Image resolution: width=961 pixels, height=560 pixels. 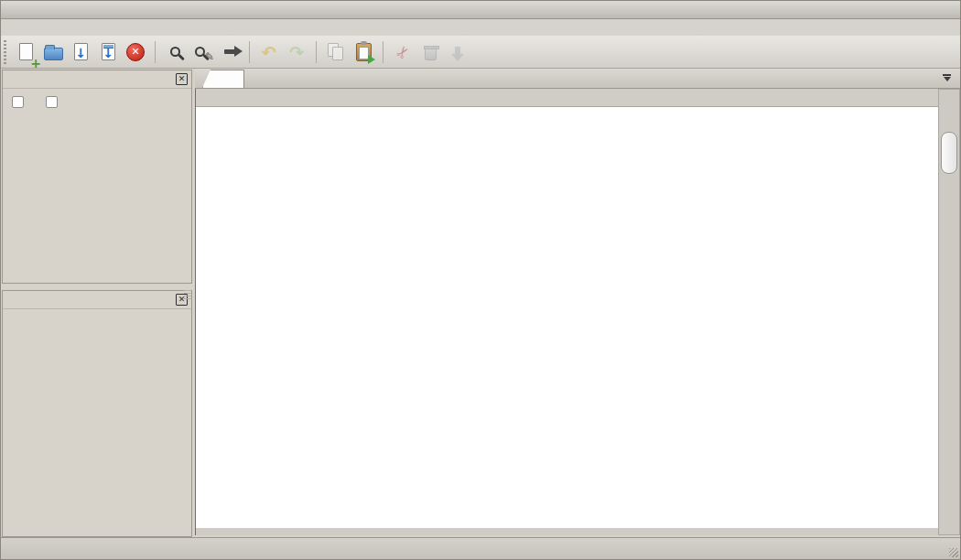 What do you see at coordinates (97, 313) in the screenshot?
I see `info-panel-fields` at bounding box center [97, 313].